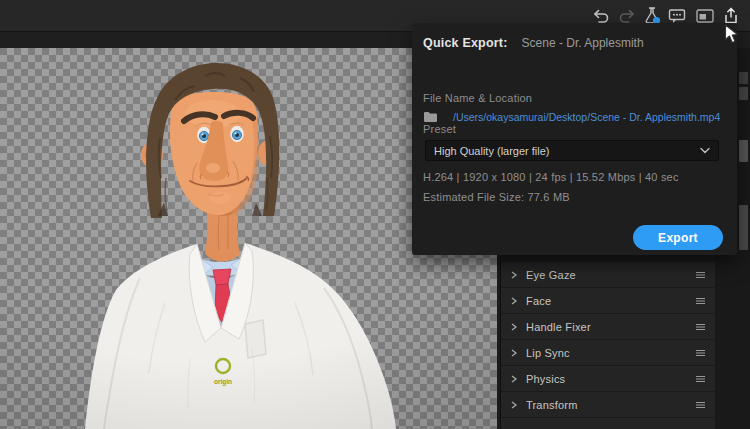  Describe the element at coordinates (610, 353) in the screenshot. I see `behavior-label: Lip Sync` at that location.